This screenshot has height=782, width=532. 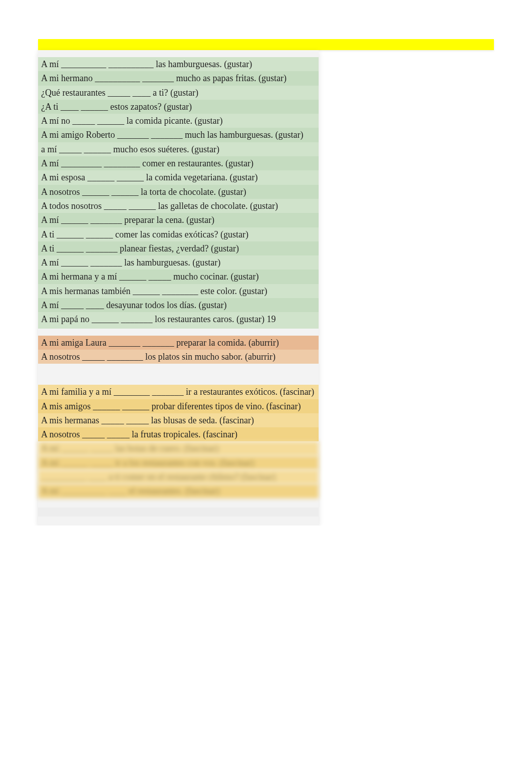 What do you see at coordinates (178, 350) in the screenshot?
I see `section-aburrir: A mi amiga Laura _______ _______ prepara…` at bounding box center [178, 350].